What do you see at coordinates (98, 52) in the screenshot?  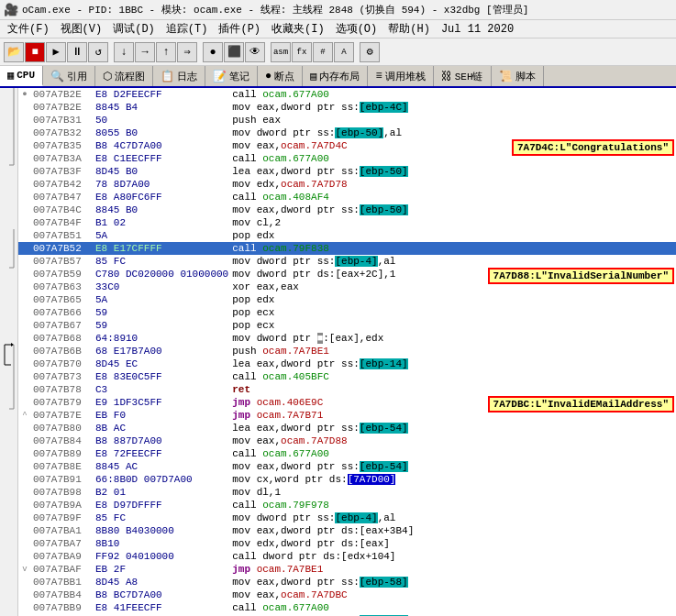 I see `tb-restart: ↺` at bounding box center [98, 52].